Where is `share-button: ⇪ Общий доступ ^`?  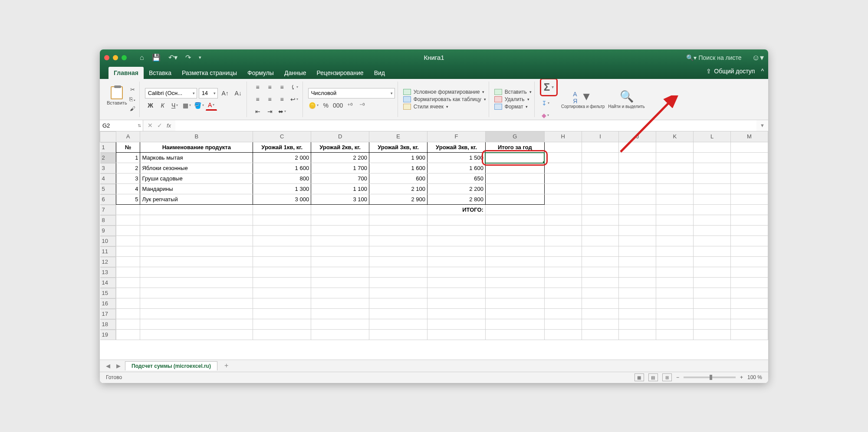
share-button: ⇪ Общий доступ ^ is located at coordinates (735, 71).